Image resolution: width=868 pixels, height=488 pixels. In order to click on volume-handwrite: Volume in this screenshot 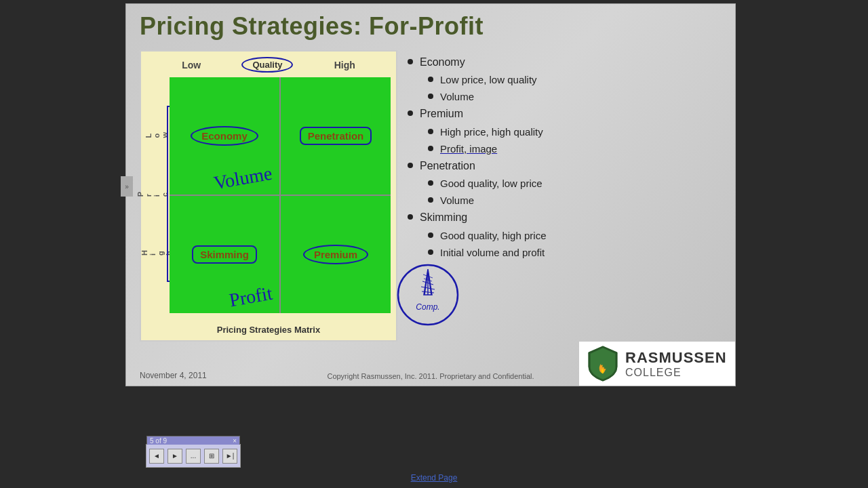, I will do `click(243, 179)`.